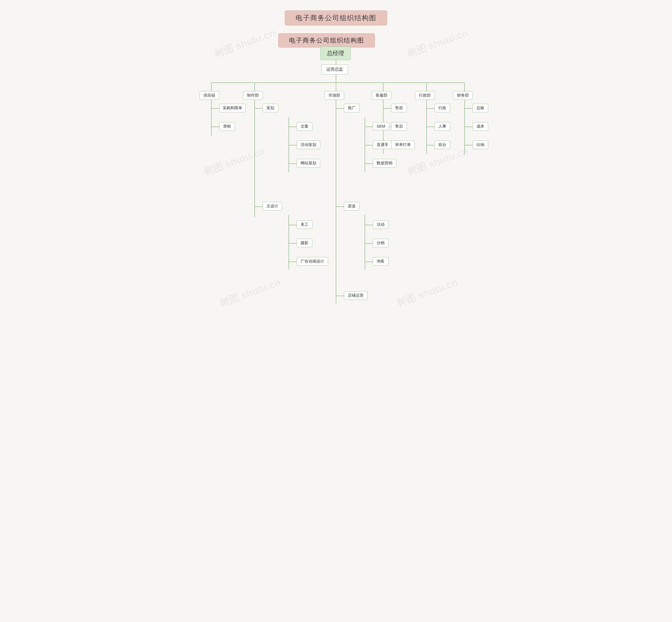 The height and width of the screenshot is (622, 672). What do you see at coordinates (227, 127) in the screenshot?
I see `dept-quality: 质检` at bounding box center [227, 127].